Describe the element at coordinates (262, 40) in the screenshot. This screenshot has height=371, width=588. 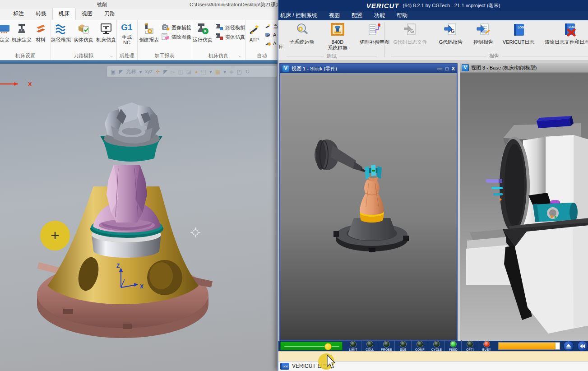
I see `group-automation: ATP 当 A A` at that location.